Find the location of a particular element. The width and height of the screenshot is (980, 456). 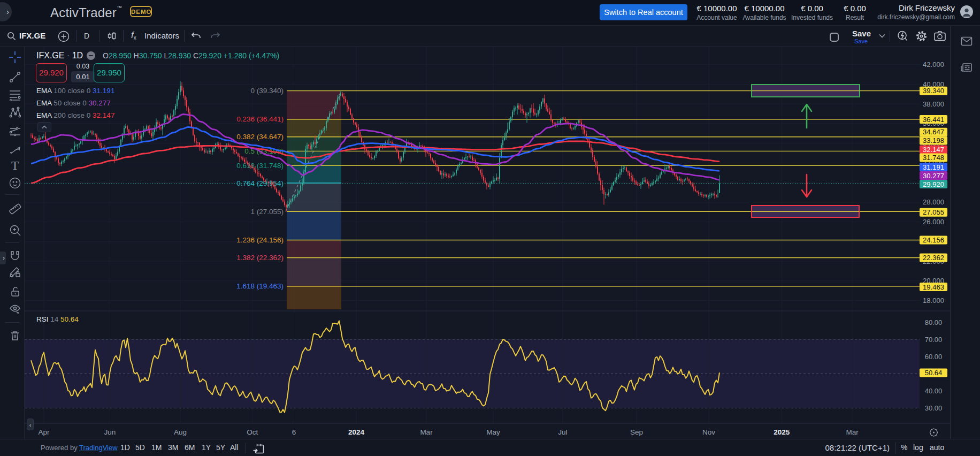

svg-text: 27.055 is located at coordinates (933, 212).